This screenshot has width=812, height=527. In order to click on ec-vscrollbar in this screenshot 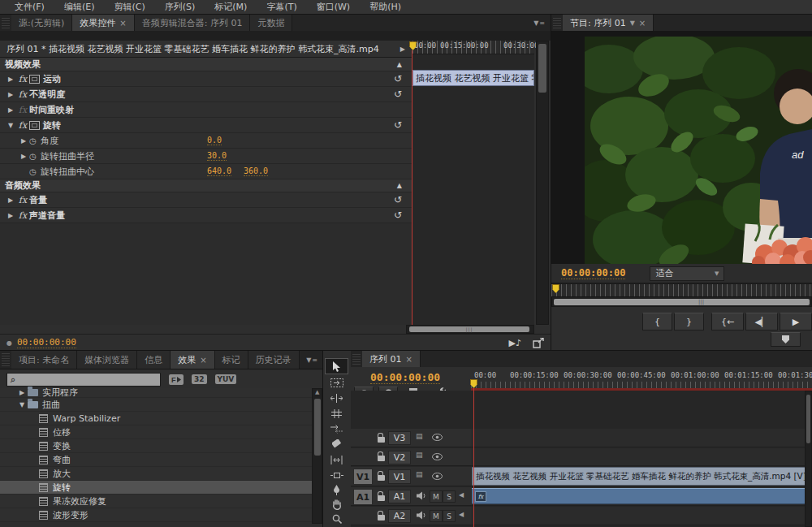, I will do `click(542, 183)`.